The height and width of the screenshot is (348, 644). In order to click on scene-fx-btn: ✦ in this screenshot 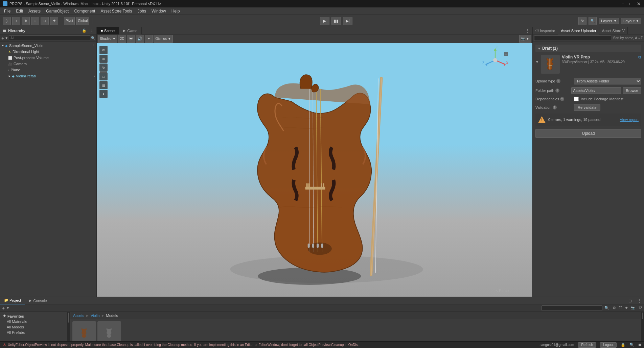, I will do `click(149, 39)`.